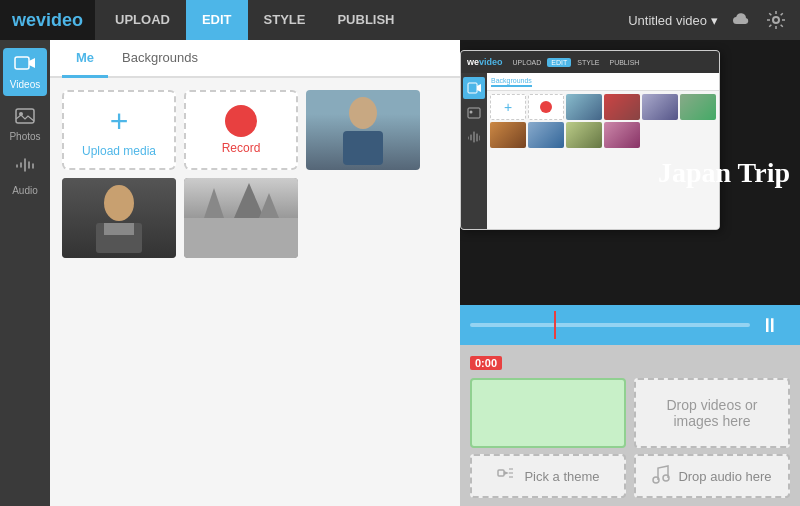 Image resolution: width=800 pixels, height=506 pixels. I want to click on pick-theme-label: Pick a theme, so click(562, 476).